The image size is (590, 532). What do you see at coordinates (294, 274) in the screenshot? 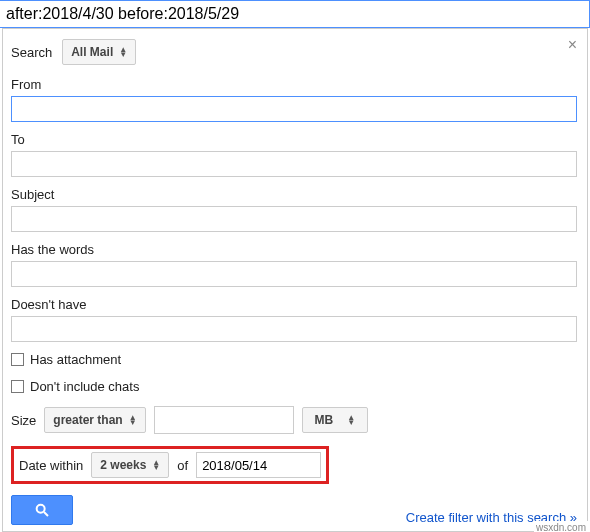
I see `has-words-input` at bounding box center [294, 274].